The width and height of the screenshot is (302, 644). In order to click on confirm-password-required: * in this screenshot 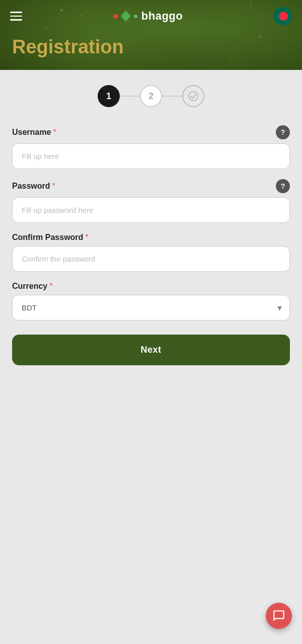, I will do `click(87, 237)`.